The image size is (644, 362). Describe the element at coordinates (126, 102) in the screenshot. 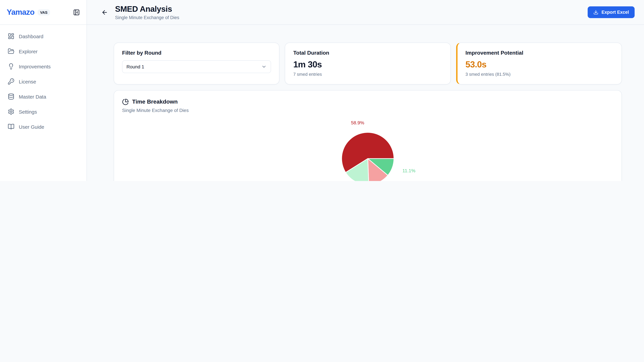

I see `pie-chart-icon` at that location.